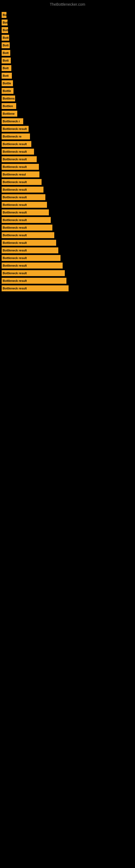  I want to click on bar-label-10: Bottle, so click(7, 91).